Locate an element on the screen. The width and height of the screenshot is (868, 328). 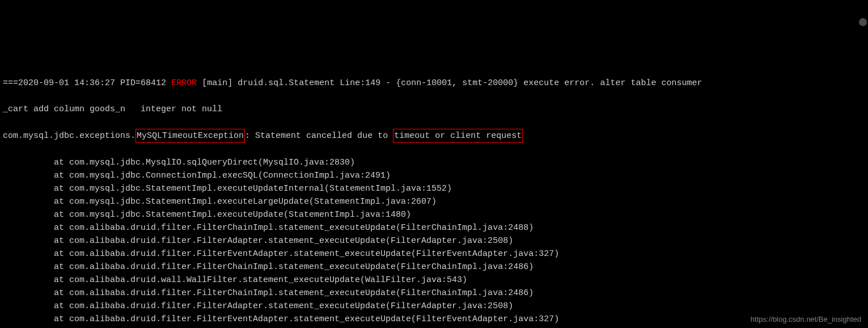
sql-text-3: integer not null is located at coordinates (181, 109).